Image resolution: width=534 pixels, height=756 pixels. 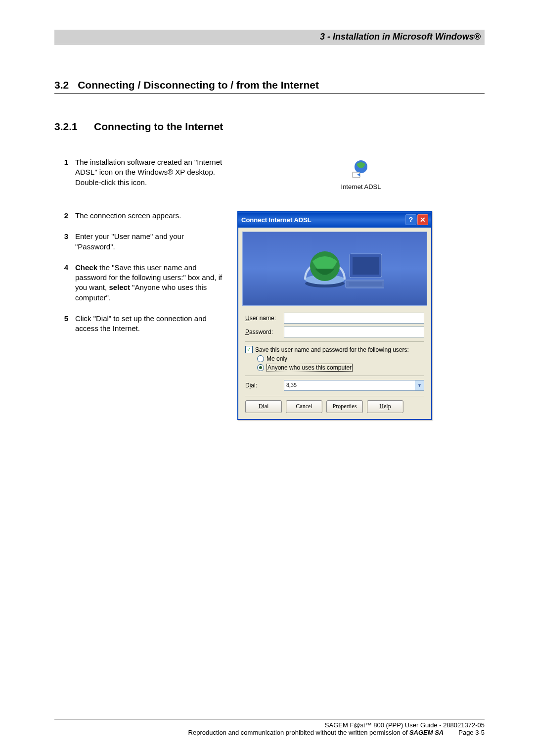 What do you see at coordinates (264, 407) in the screenshot?
I see `dial-button: Dial` at bounding box center [264, 407].